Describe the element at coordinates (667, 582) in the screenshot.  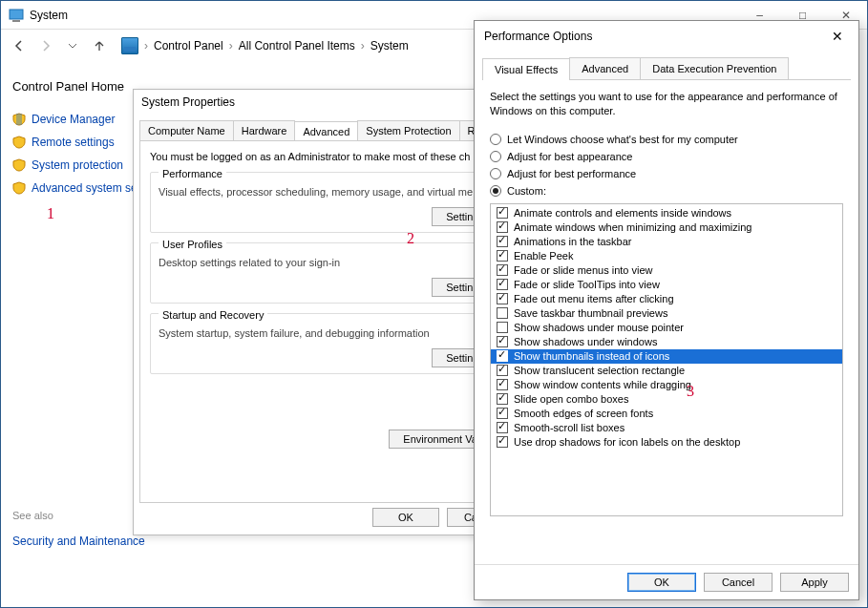
I see `dialog-buttons: OK Cancel Apply` at that location.